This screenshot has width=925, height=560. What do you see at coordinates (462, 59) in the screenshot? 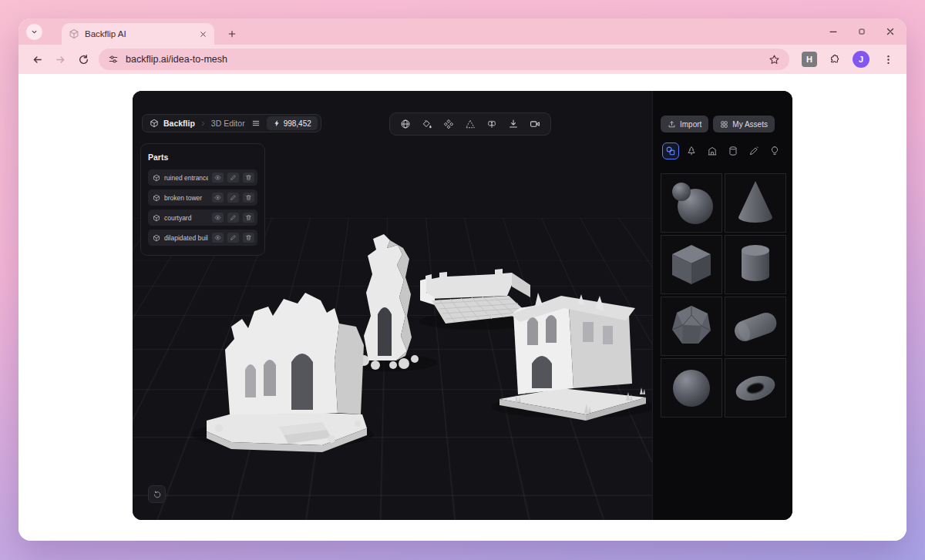
I see `browser-navbar: backflip.ai/idea-to-mesh H J` at bounding box center [462, 59].